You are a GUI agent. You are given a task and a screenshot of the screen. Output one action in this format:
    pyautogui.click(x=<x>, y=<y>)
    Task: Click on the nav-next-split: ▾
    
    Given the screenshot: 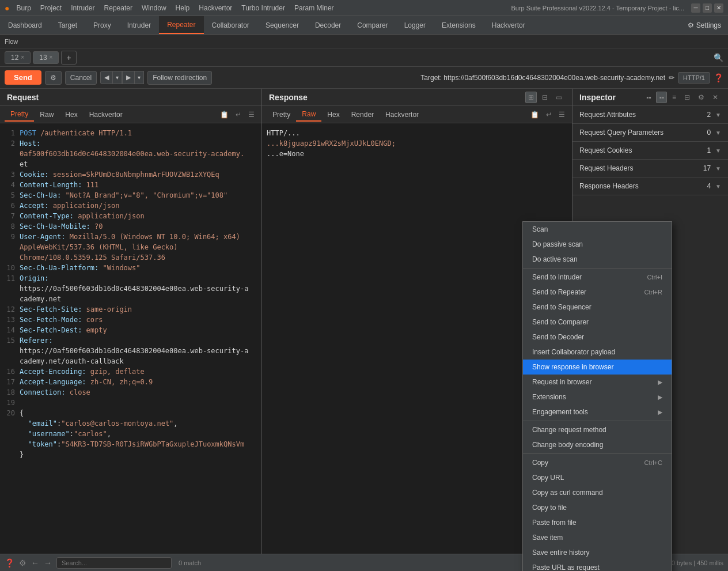 What is the action you would take?
    pyautogui.click(x=139, y=77)
    